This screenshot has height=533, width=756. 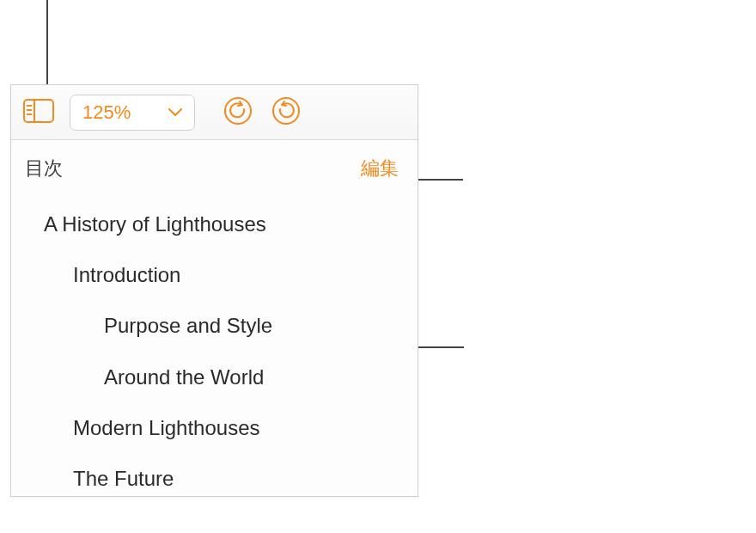 I want to click on toc-title: 目次, so click(x=44, y=168).